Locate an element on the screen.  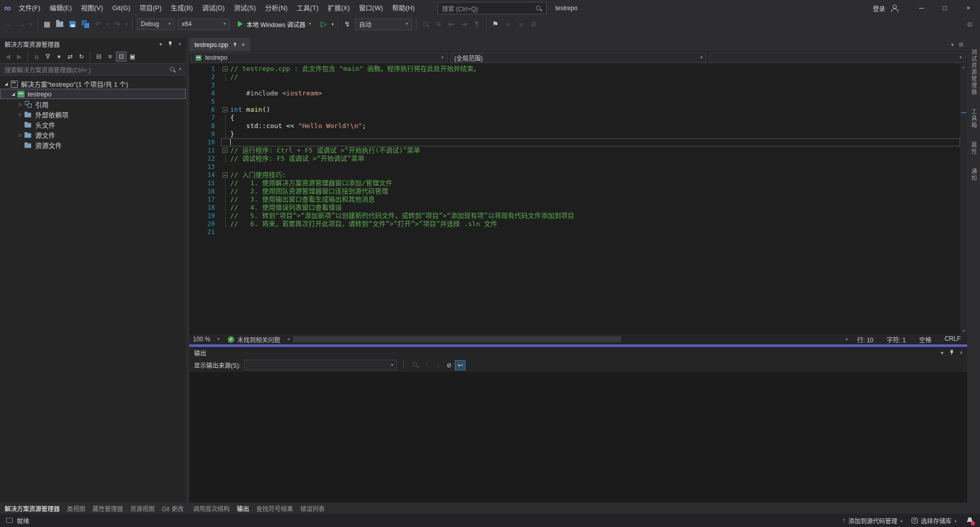
auto-hide-tab: 测试资源管理器 is located at coordinates (974, 72).